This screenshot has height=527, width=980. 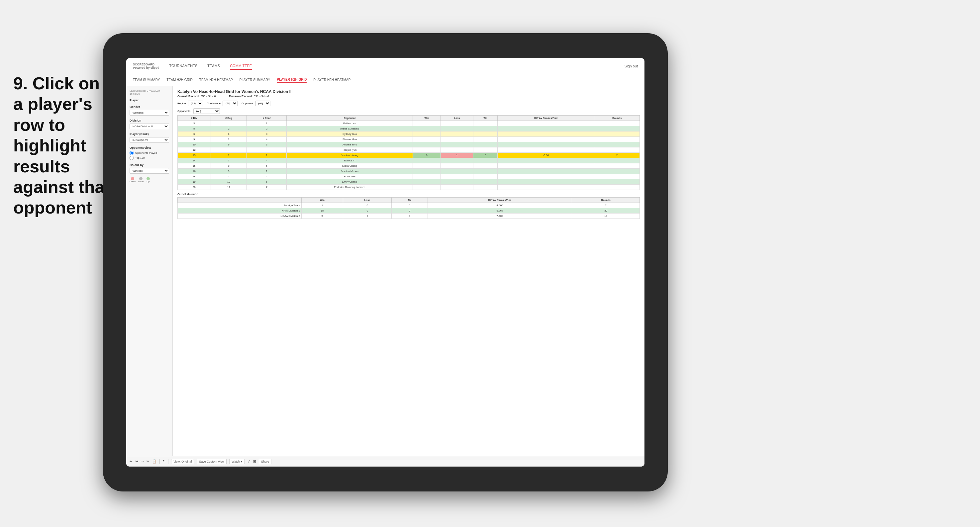 I want to click on col-div: # Div, so click(x=194, y=118).